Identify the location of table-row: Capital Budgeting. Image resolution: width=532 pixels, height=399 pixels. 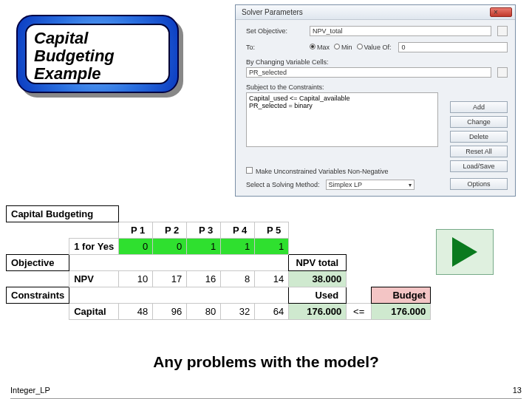
(219, 214).